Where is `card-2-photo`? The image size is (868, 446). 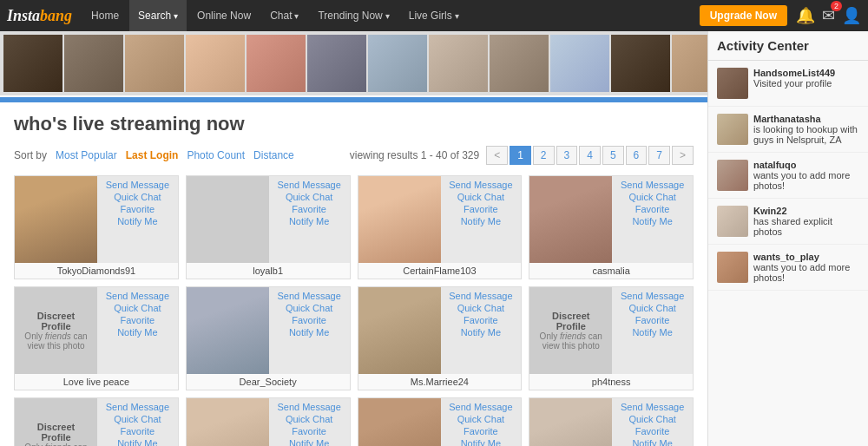
card-2-photo is located at coordinates (227, 220).